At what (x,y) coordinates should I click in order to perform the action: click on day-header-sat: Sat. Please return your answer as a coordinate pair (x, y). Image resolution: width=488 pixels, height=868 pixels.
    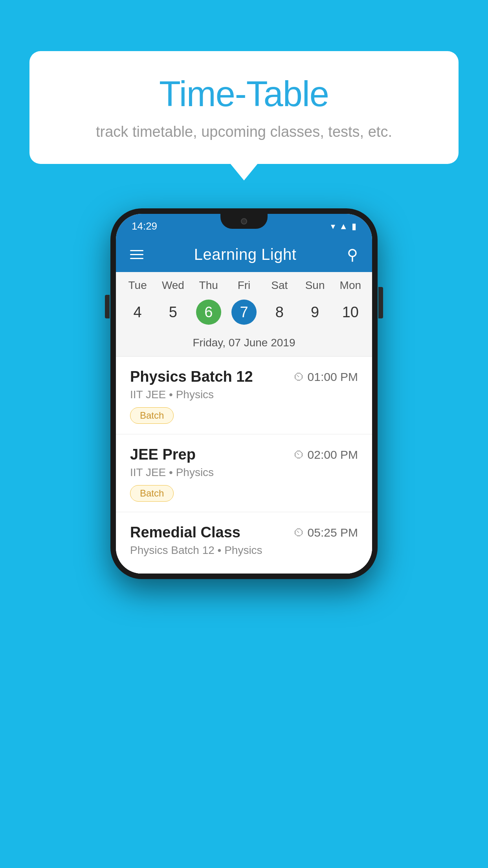
    Looking at the image, I should click on (279, 285).